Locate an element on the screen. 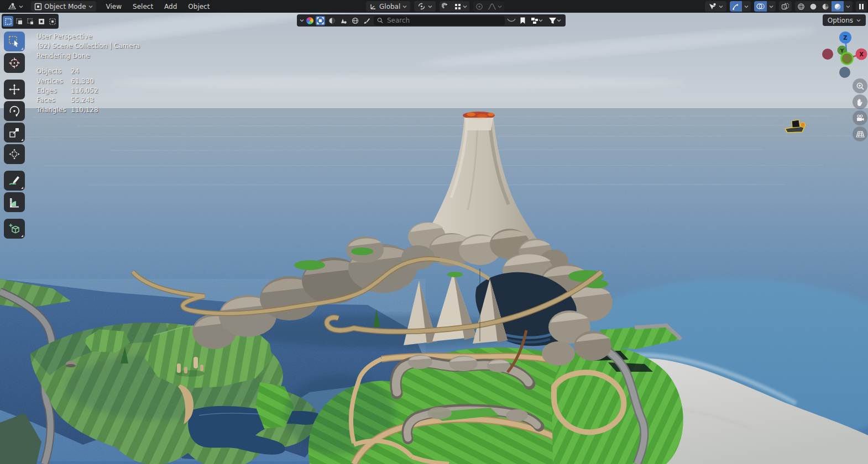 The width and height of the screenshot is (868, 464). viewport-header: Object Mode View Select Add Object Globa… is located at coordinates (434, 7).